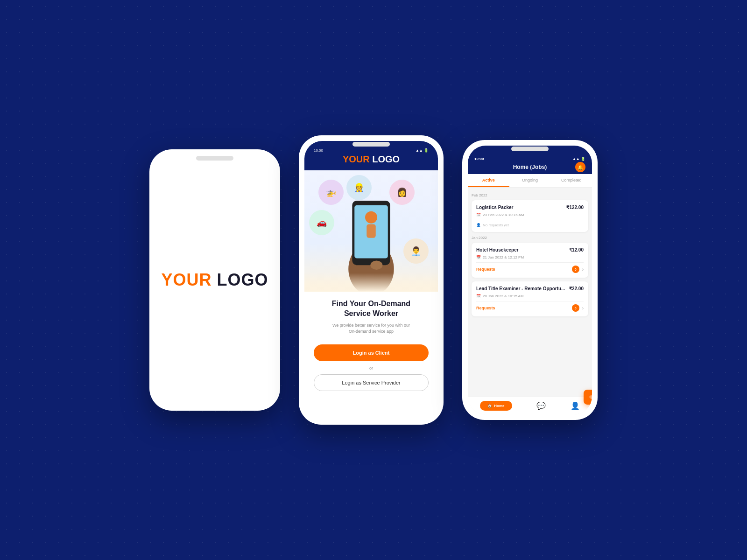 The image size is (747, 560). I want to click on or-divider: or, so click(371, 368).